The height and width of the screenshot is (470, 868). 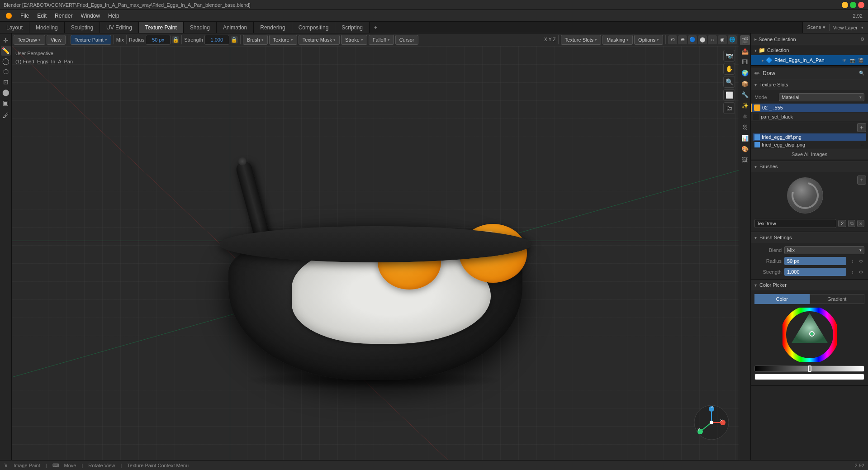 What do you see at coordinates (712, 40) in the screenshot?
I see `shading-wireframe-icon: ○` at bounding box center [712, 40].